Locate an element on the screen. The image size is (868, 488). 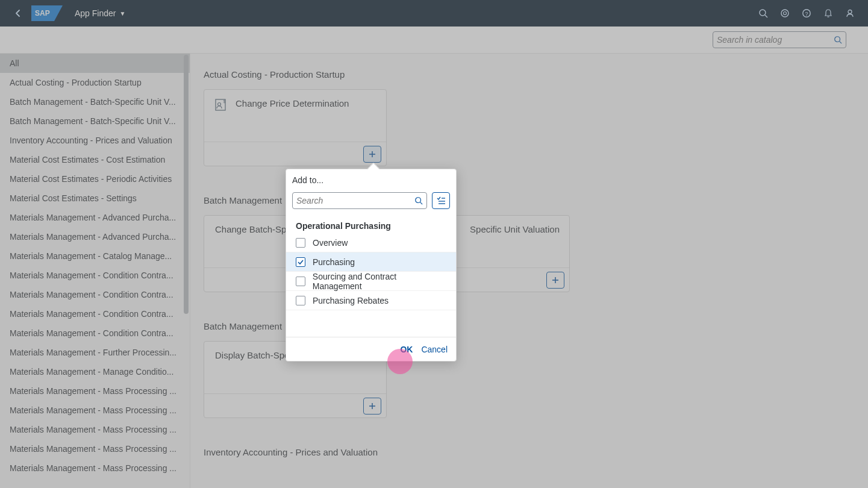
popover-search-input is located at coordinates (355, 201).